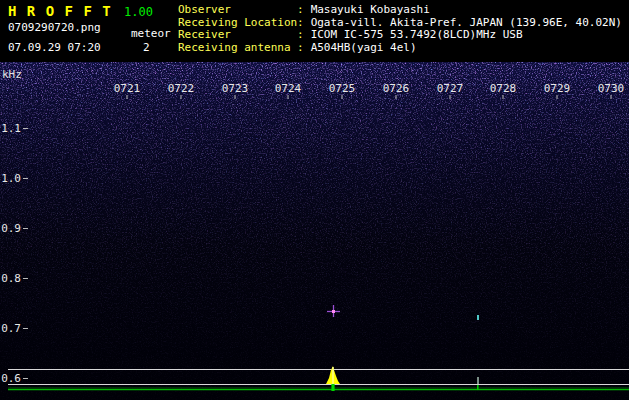  What do you see at coordinates (400, 29) in the screenshot?
I see `station-info-block: Observer:Masayuki Kobayashi Receiving Lo…` at bounding box center [400, 29].